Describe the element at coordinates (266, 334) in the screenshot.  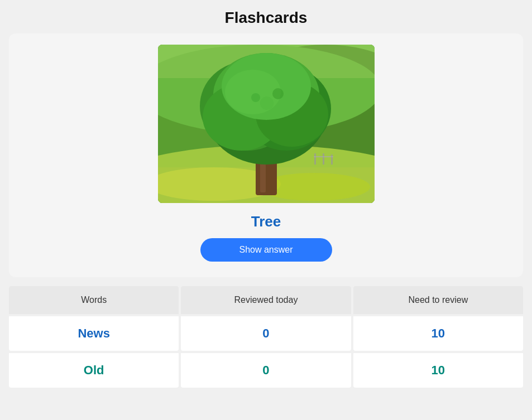
I see `reviewed-news: 0` at that location.